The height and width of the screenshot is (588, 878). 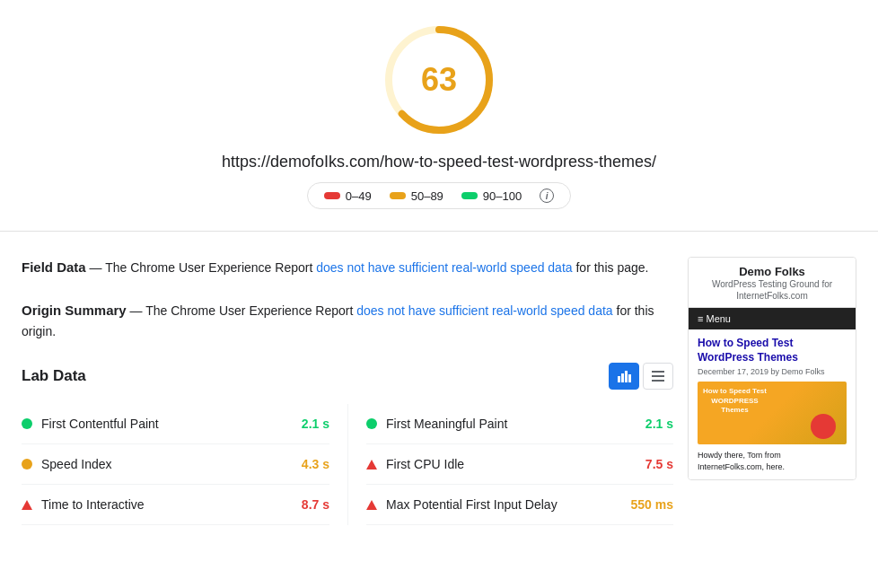 What do you see at coordinates (250, 311) in the screenshot?
I see `origin-summary-prefix: The Chrome User Experience Report` at bounding box center [250, 311].